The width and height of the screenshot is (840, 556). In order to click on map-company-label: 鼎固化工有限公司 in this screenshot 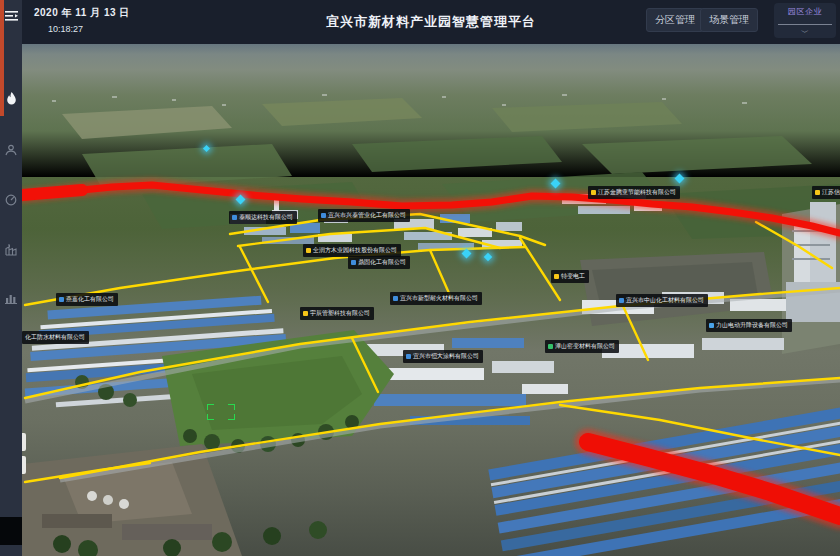, I will do `click(379, 262)`.